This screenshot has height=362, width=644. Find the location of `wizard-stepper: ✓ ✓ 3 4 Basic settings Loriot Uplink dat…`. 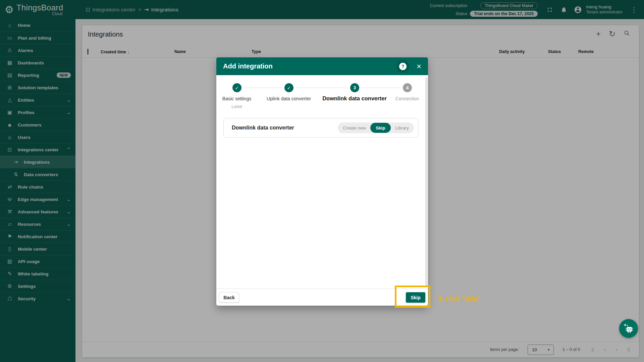

wizard-stepper: ✓ ✓ 3 4 Basic settings Loriot Uplink dat… is located at coordinates (322, 94).